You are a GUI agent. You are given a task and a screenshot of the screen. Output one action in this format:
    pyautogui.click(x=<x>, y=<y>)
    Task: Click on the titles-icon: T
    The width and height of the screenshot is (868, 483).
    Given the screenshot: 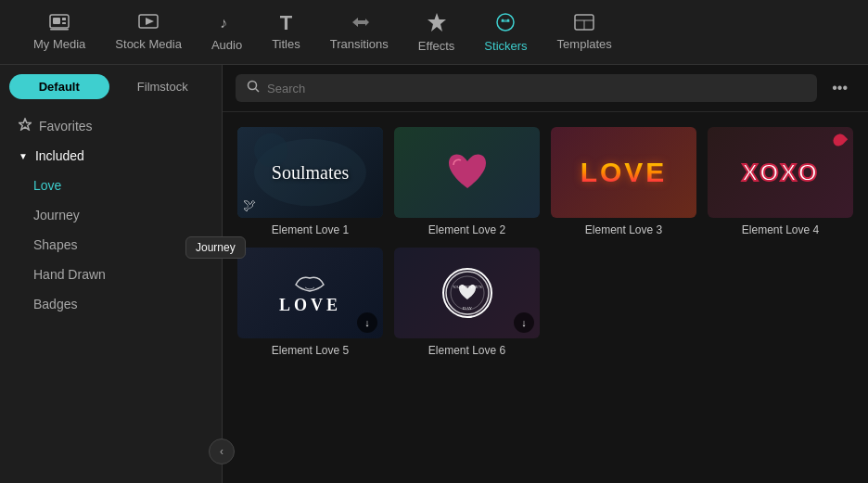 What is the action you would take?
    pyautogui.click(x=286, y=23)
    